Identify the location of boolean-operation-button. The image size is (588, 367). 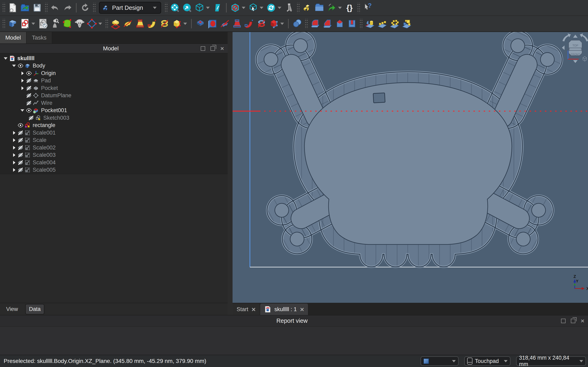
(297, 24).